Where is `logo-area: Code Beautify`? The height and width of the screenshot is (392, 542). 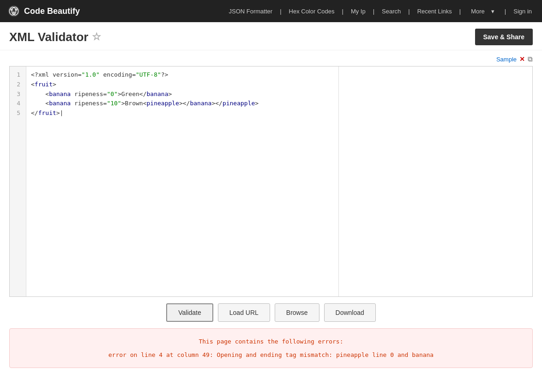 logo-area: Code Beautify is located at coordinates (43, 11).